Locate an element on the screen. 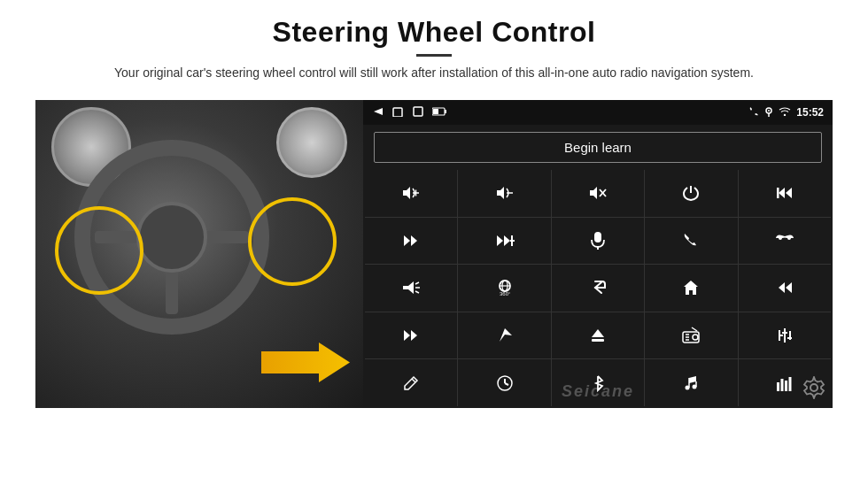 This screenshot has width=868, height=485. status-bar: 15:52 is located at coordinates (598, 112).